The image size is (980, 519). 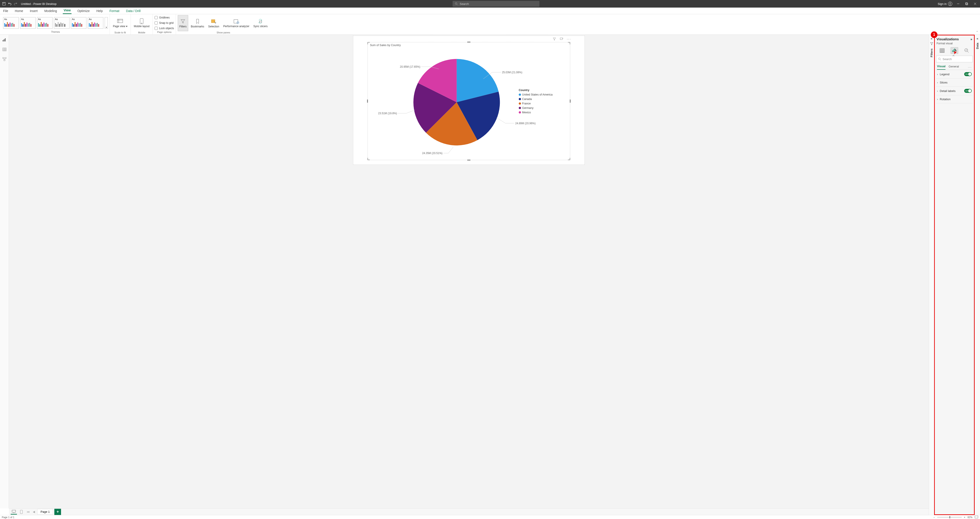 I want to click on maximize-button, so click(x=967, y=4).